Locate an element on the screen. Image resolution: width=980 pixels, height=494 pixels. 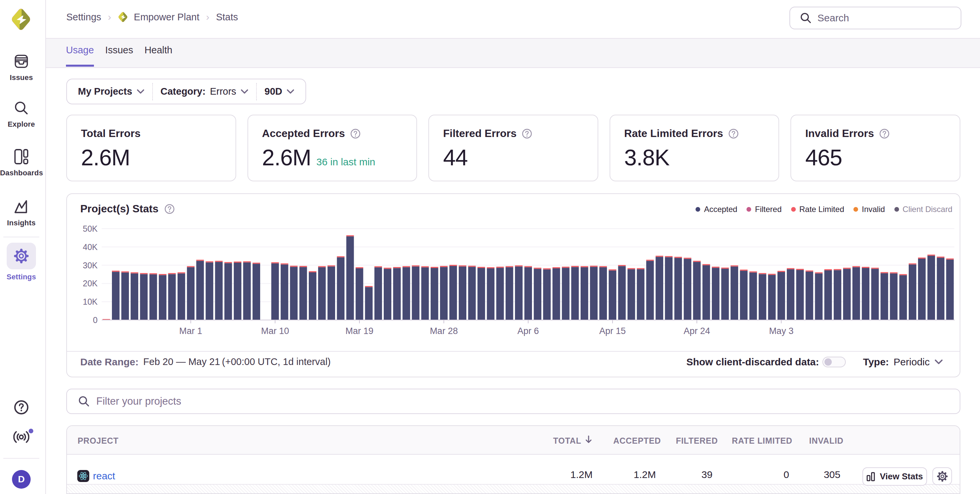
svg-text: Apr 15 is located at coordinates (612, 331).